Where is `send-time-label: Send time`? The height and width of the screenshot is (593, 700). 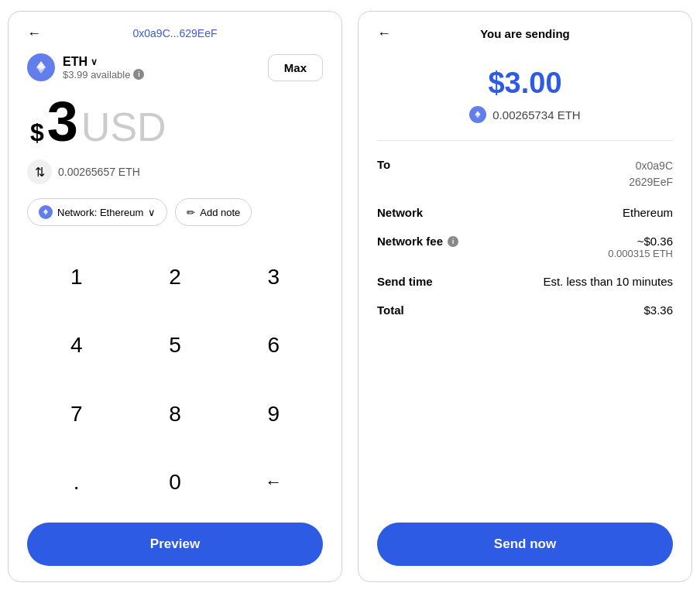
send-time-label: Send time is located at coordinates (405, 282).